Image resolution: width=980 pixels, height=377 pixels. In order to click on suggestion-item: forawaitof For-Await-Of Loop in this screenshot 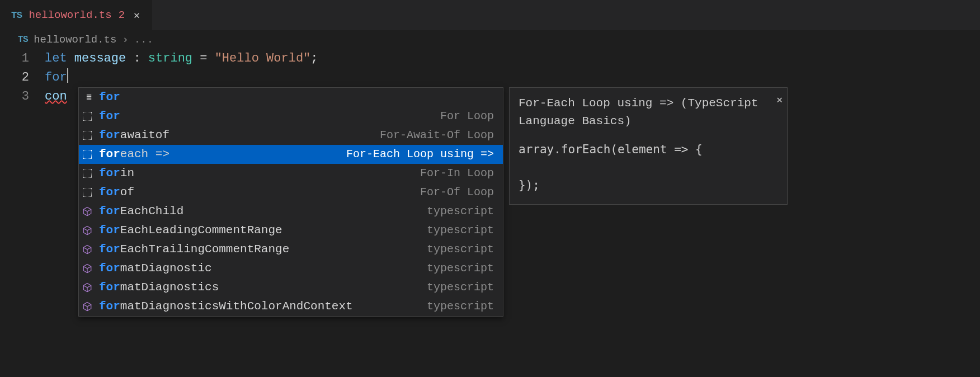, I will do `click(291, 135)`.